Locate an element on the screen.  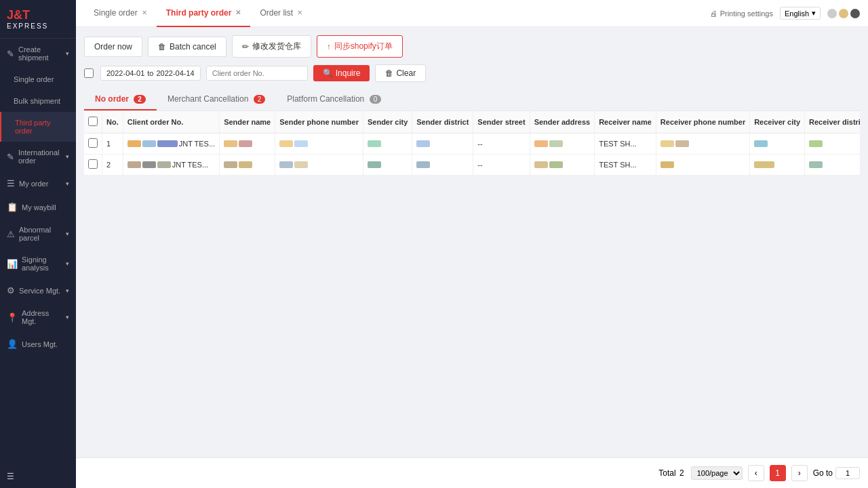
sidebar-item-abnormal-parcel: ⚠ Abnormal parcel ▾ is located at coordinates (38, 234).